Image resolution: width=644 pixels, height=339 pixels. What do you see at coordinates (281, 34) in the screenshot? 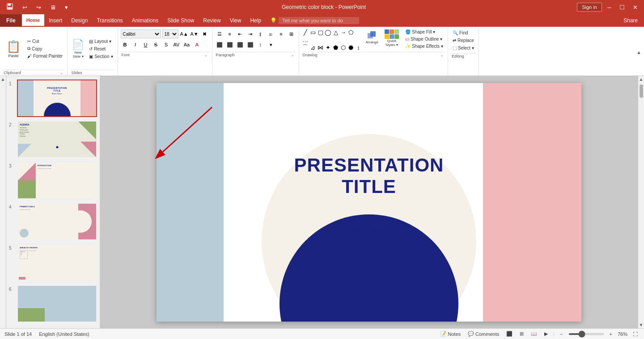
I see `align-text-button: ≡` at bounding box center [281, 34].